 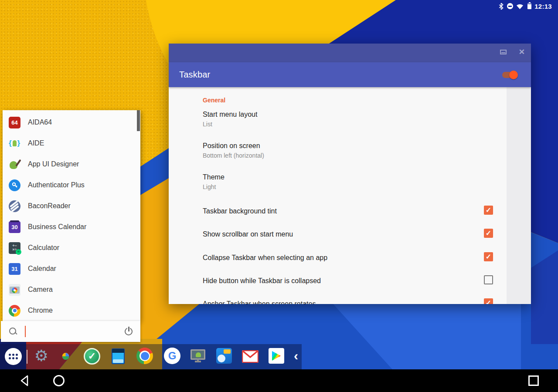 What do you see at coordinates (534, 381) in the screenshot?
I see `nav-recents-button` at bounding box center [534, 381].